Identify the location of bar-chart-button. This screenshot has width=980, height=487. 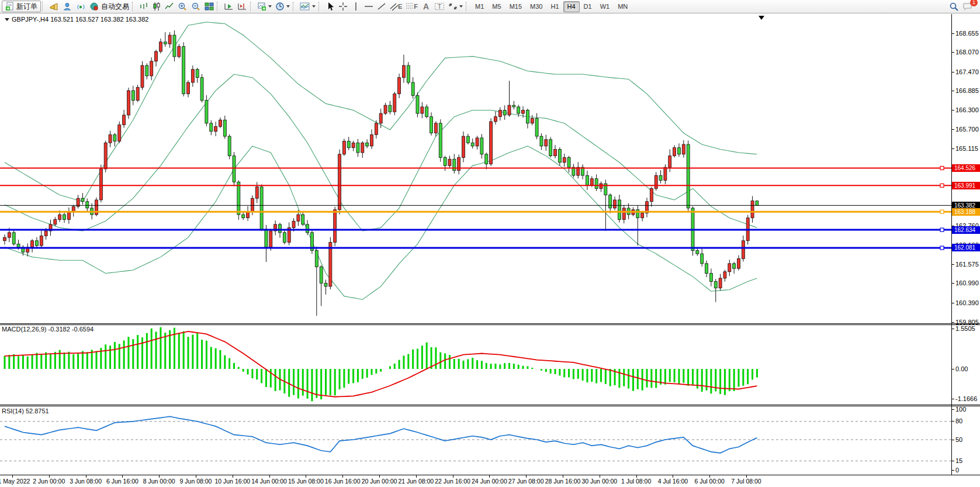
(144, 6).